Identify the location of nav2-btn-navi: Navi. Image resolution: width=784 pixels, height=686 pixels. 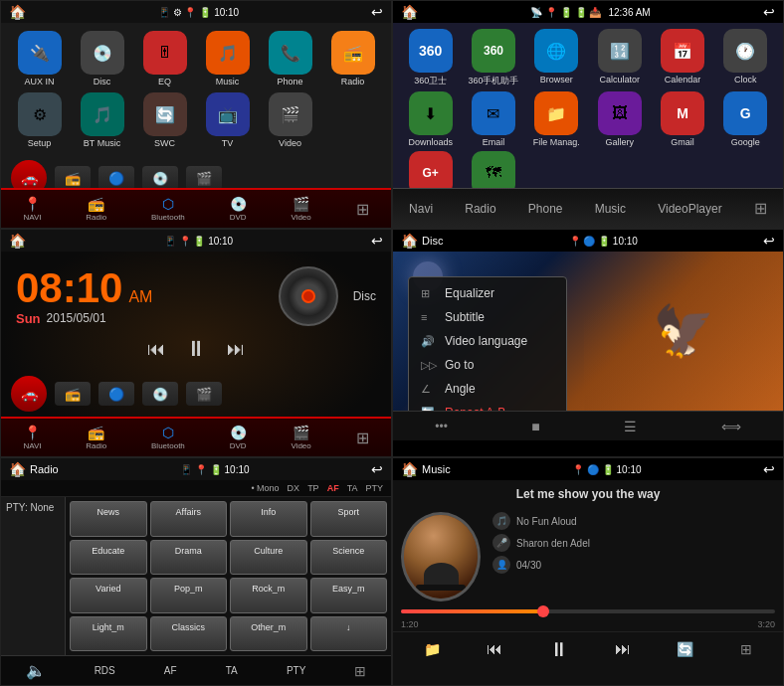
(421, 209).